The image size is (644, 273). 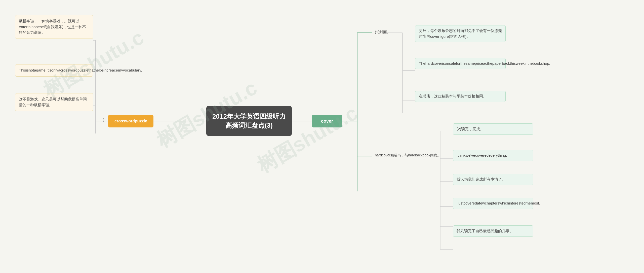 What do you see at coordinates (54, 71) in the screenshot?
I see `left-box-2: Thisisnotagame.It'sonlyacrosswordpuzzlet…` at bounding box center [54, 71].